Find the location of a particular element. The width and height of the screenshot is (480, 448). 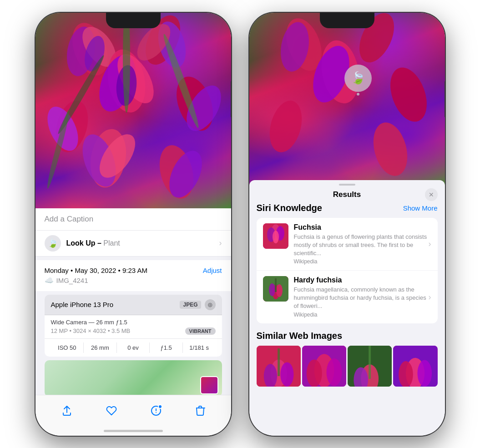

hardy-chevron: › is located at coordinates (430, 297).